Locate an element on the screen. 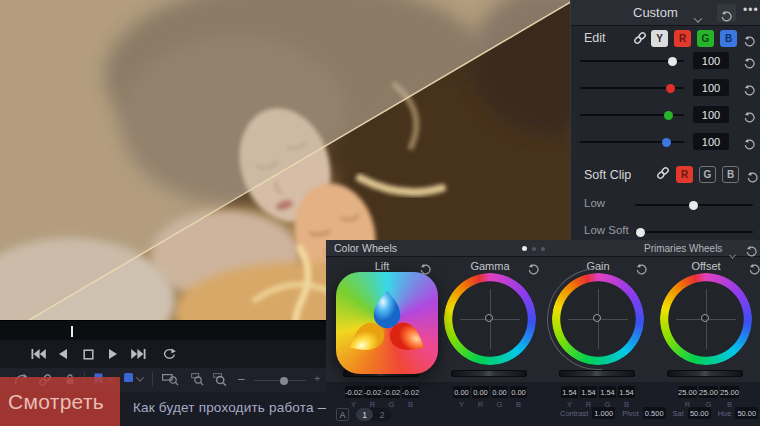 The width and height of the screenshot is (760, 426). pivot-label: Pivot is located at coordinates (630, 414).